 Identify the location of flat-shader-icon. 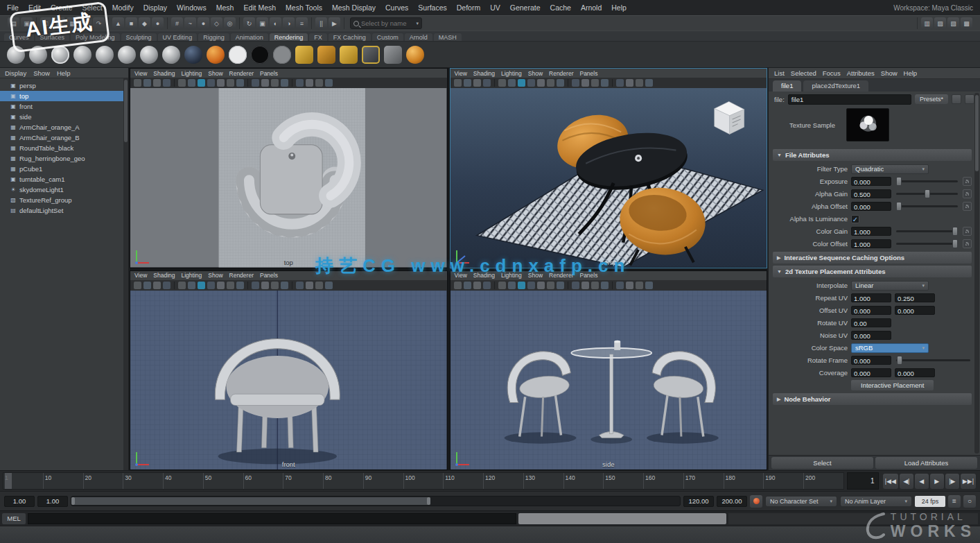
(282, 55).